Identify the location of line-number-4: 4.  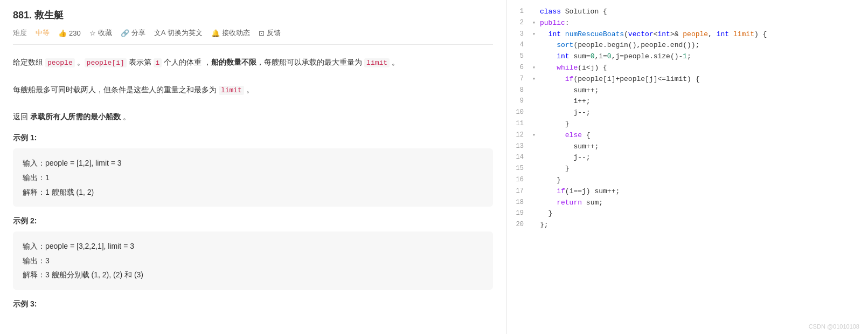
(515, 45).